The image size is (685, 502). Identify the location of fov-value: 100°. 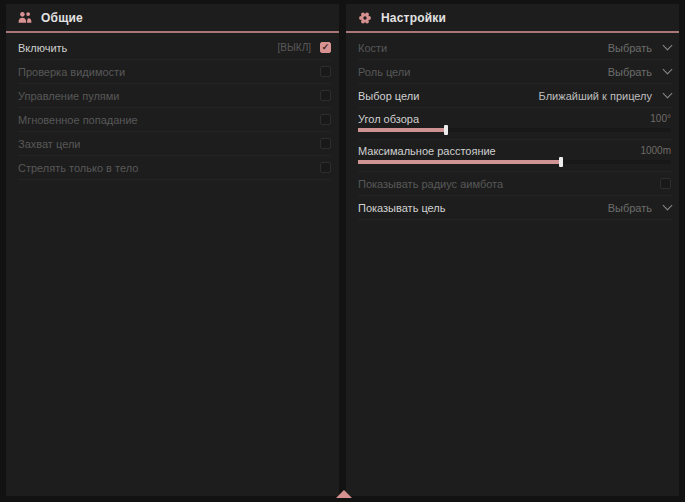
(660, 118).